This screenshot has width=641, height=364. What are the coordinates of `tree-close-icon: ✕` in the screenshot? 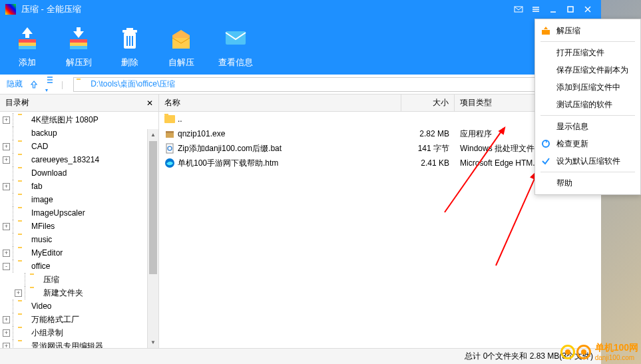 It's located at (150, 103).